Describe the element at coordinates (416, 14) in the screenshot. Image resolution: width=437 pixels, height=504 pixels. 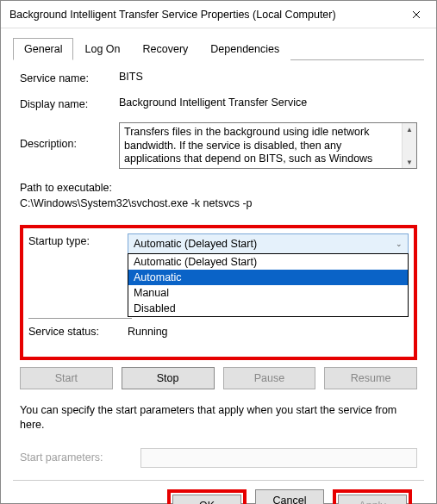
I see `close-button` at that location.